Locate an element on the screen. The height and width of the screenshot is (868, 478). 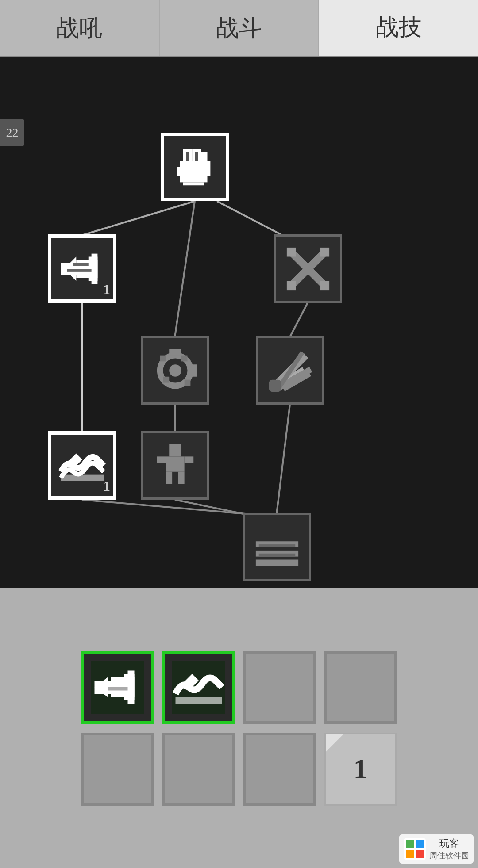
skill-node-arrow: 1 is located at coordinates (82, 269).